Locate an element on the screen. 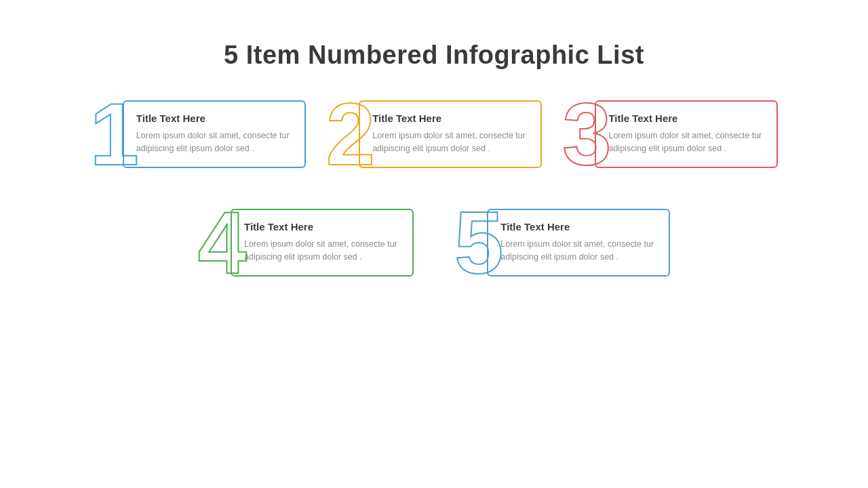  item-desc-2: Lorem ipsum dolor sit amet, consecte tur… is located at coordinates (450, 142).